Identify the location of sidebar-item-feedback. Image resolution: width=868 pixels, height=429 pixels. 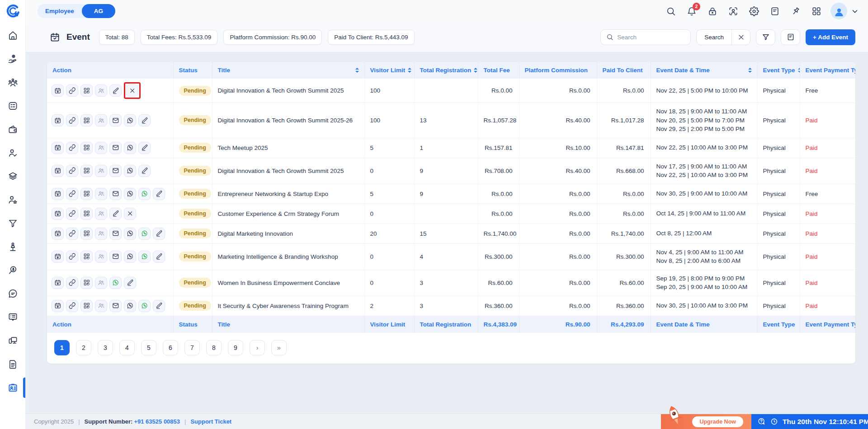
(13, 317).